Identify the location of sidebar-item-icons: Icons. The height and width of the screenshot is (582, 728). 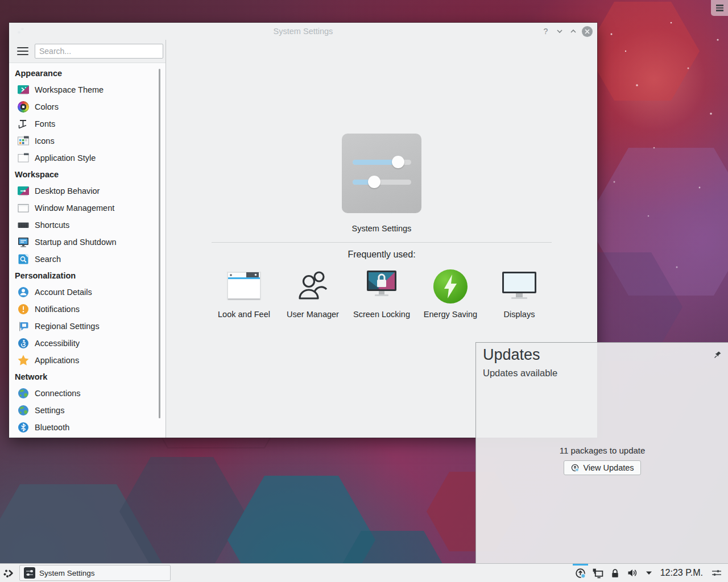
(88, 141).